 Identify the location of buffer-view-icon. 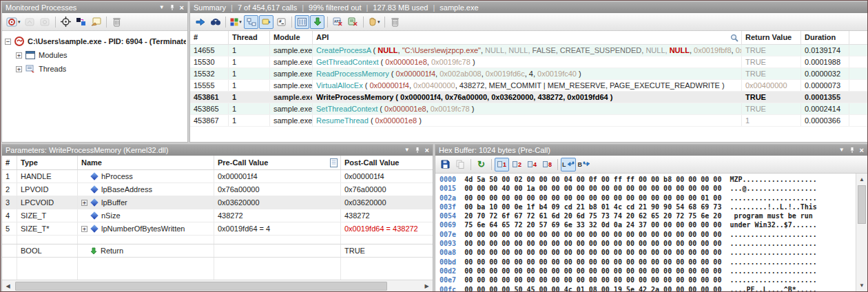
(333, 163).